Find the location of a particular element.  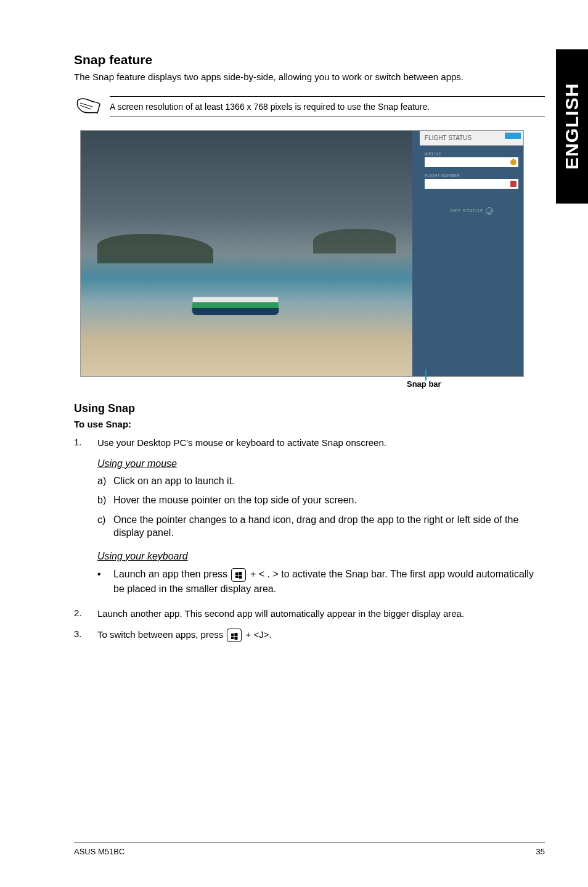

footer-model: ASUS M51BC is located at coordinates (99, 851).